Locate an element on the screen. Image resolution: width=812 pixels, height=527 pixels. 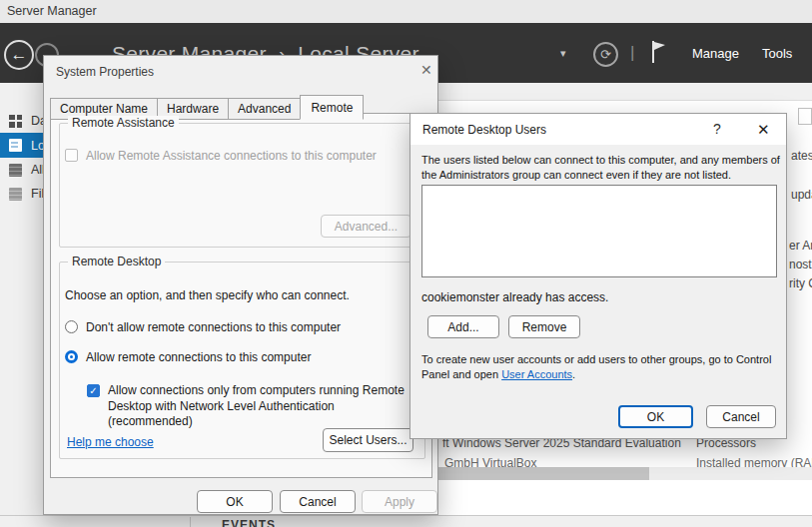
allow-remote-connections-radio is located at coordinates (72, 357).